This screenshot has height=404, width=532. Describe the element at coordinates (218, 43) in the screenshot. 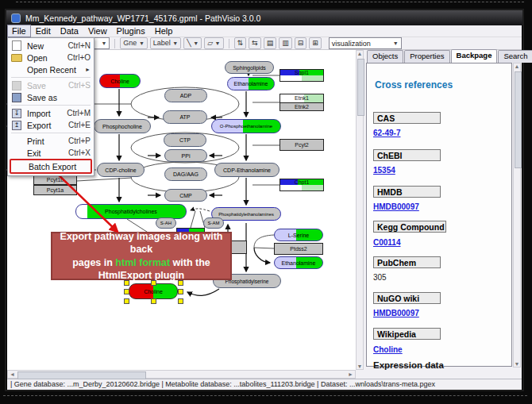

I see `chevron-down-icon: ▼` at that location.